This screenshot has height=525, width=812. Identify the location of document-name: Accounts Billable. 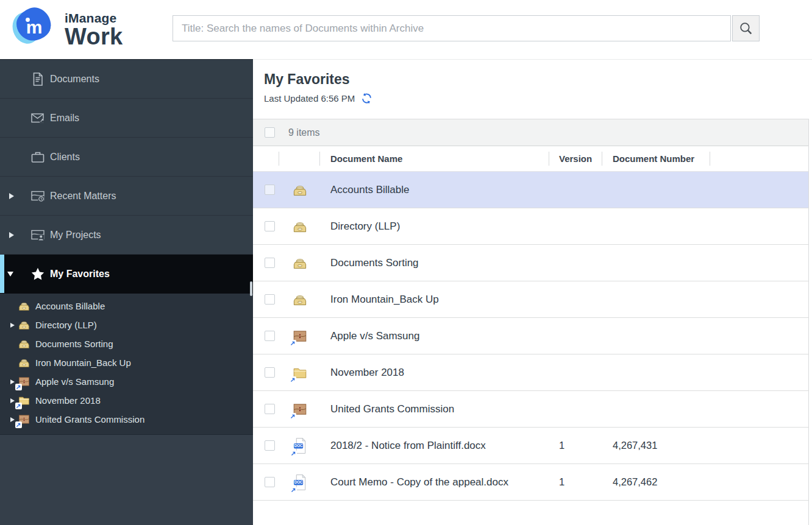
(435, 190).